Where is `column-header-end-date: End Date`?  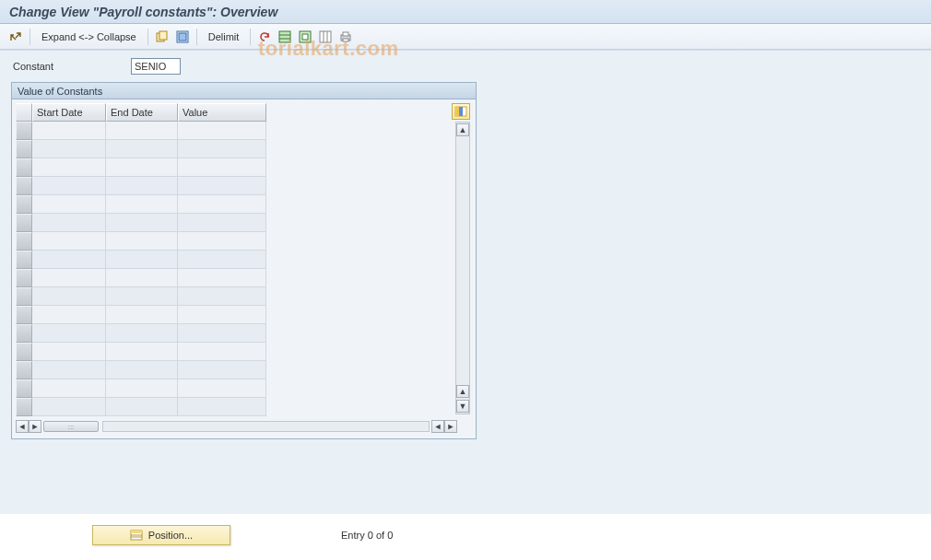
column-header-end-date: End Date is located at coordinates (142, 112).